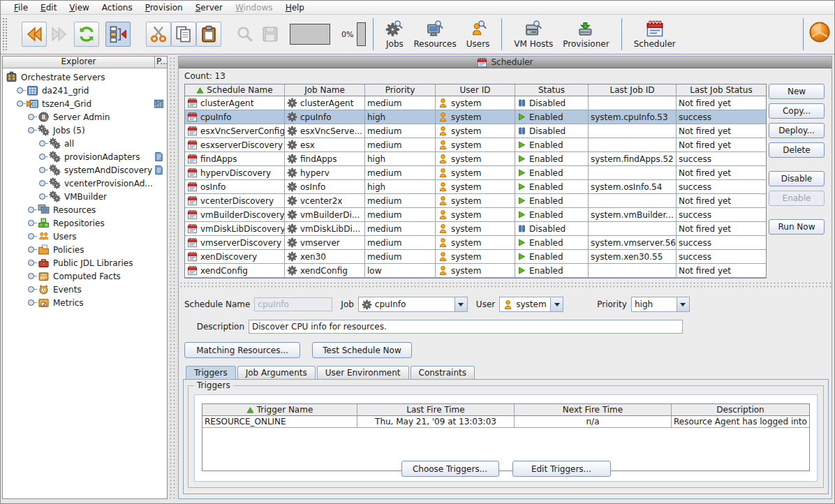  What do you see at coordinates (436, 410) in the screenshot?
I see `column-header-last-fire-time: Last Fire Time` at bounding box center [436, 410].